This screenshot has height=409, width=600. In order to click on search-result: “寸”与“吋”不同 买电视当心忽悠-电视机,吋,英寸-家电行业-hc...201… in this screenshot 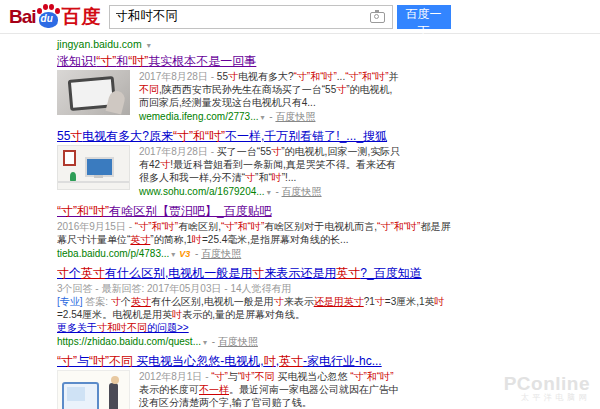, I will do `click(258, 382)`.